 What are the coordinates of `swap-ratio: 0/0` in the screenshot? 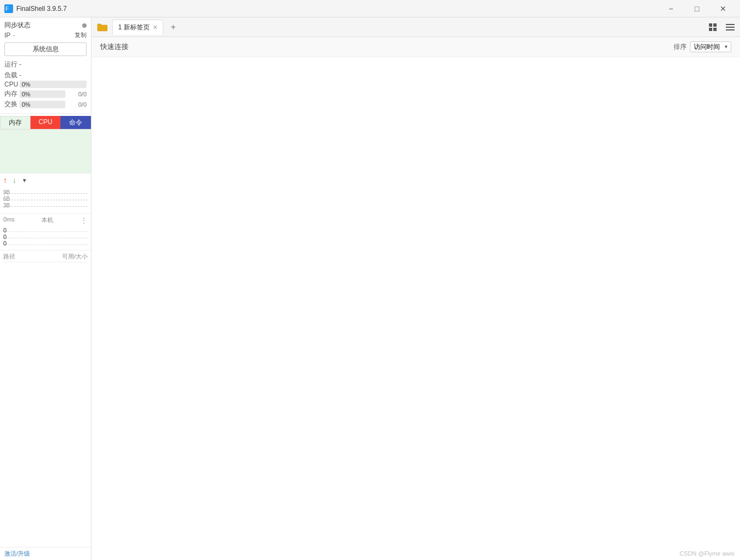 It's located at (77, 104).